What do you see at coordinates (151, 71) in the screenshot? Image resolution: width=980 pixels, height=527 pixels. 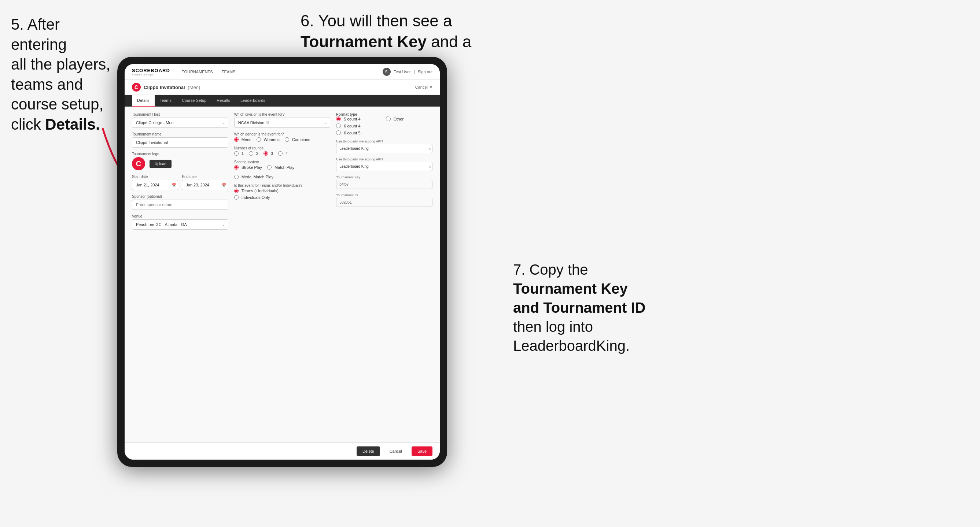 I see `logo-text: SCOREBOARD` at bounding box center [151, 71].